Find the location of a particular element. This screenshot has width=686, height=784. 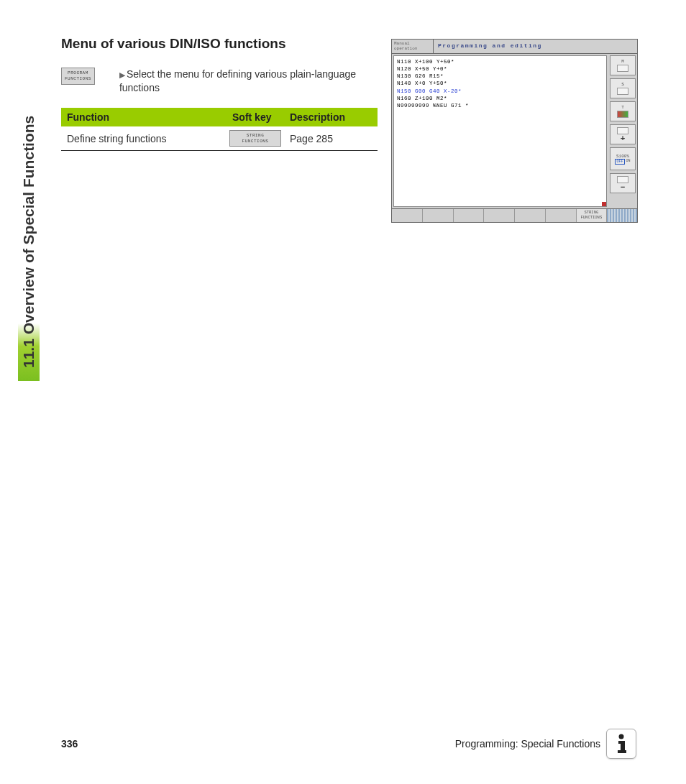

cnc-mode-line: Manual is located at coordinates (413, 43).